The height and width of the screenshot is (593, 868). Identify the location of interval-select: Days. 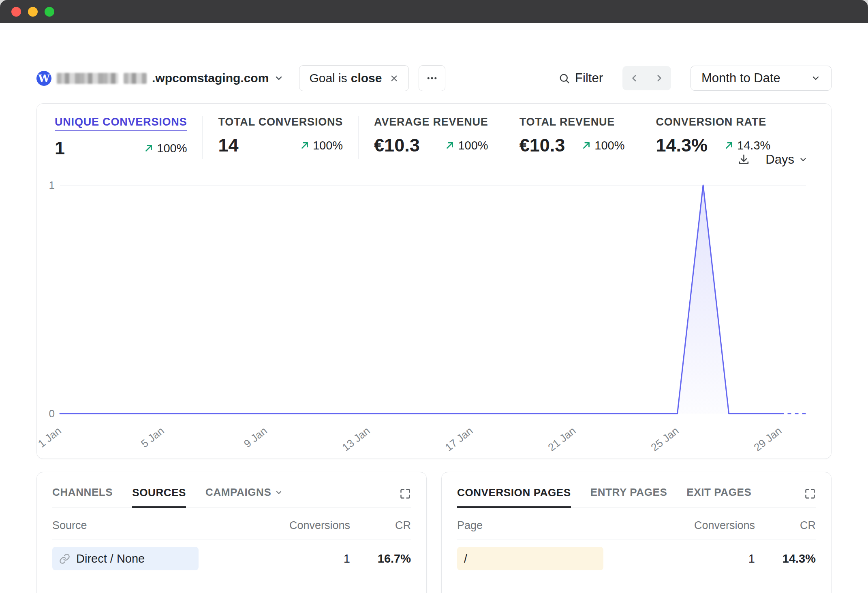
(787, 160).